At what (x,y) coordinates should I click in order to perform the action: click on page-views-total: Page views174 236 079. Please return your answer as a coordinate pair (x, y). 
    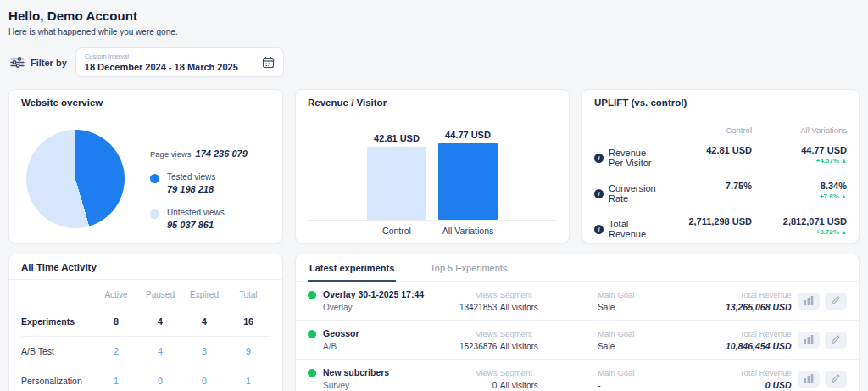
    Looking at the image, I should click on (198, 154).